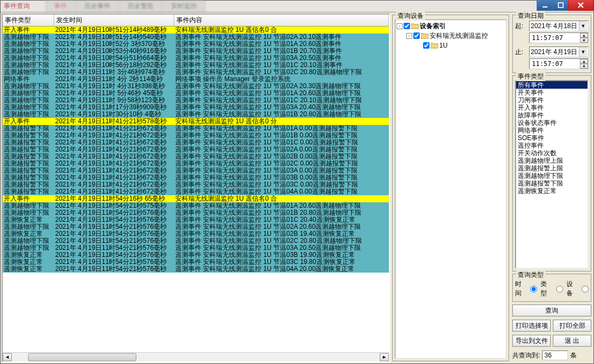 Image resolution: width=594 pixels, height=364 pixels. Describe the element at coordinates (196, 30) in the screenshot. I see `table-row: 开入事件2021年 4月19日10时51分14秒489毫秒安科瑞无线测温监控 1…` at that location.